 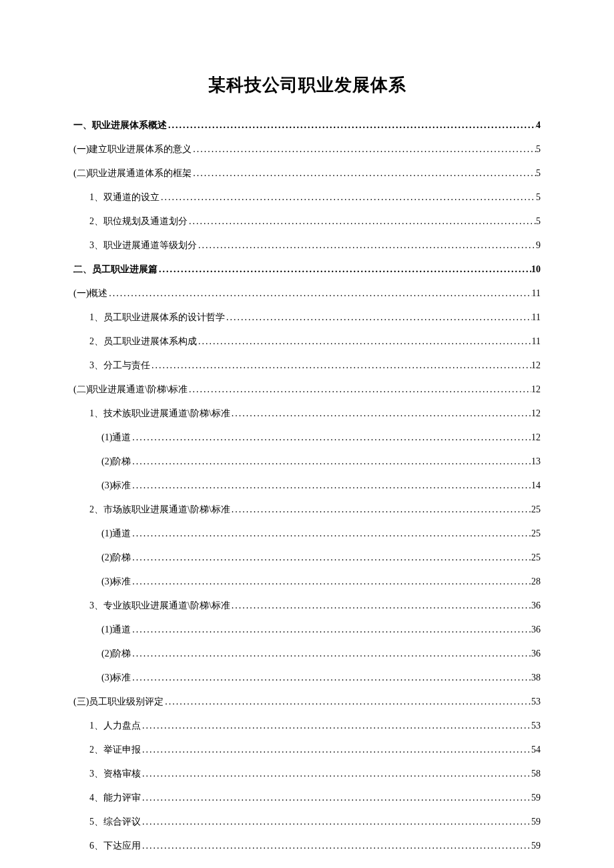 What do you see at coordinates (307, 822) in the screenshot?
I see `toc-entry: 5、综合评议59` at bounding box center [307, 822].